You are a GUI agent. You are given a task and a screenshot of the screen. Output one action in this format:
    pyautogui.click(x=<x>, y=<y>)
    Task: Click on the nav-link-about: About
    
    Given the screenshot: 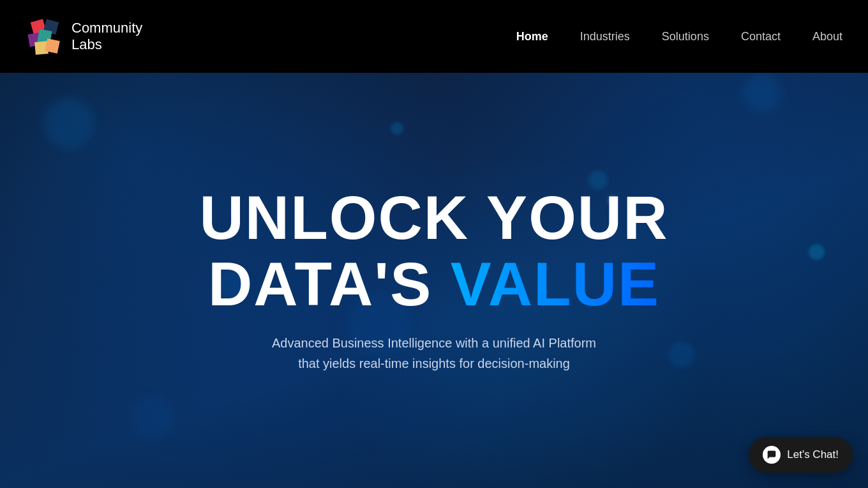 What is the action you would take?
    pyautogui.click(x=827, y=36)
    